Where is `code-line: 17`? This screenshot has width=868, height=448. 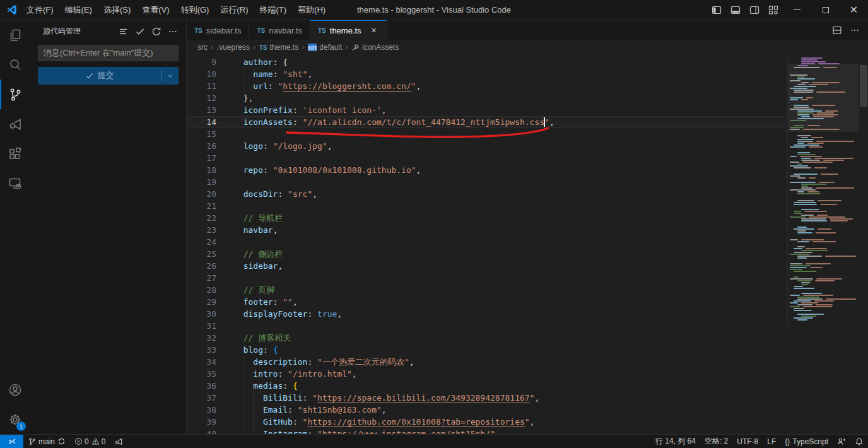
code-line: 17 is located at coordinates (486, 158).